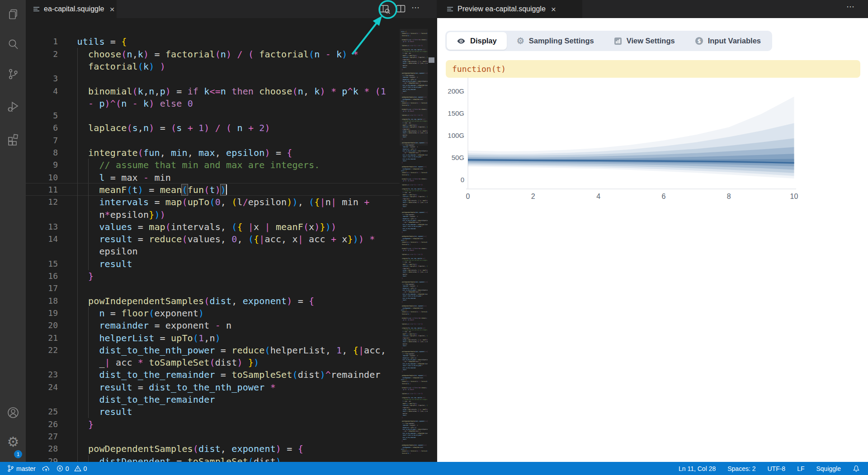 The height and width of the screenshot is (475, 868). I want to click on svg-text: 100G, so click(456, 136).